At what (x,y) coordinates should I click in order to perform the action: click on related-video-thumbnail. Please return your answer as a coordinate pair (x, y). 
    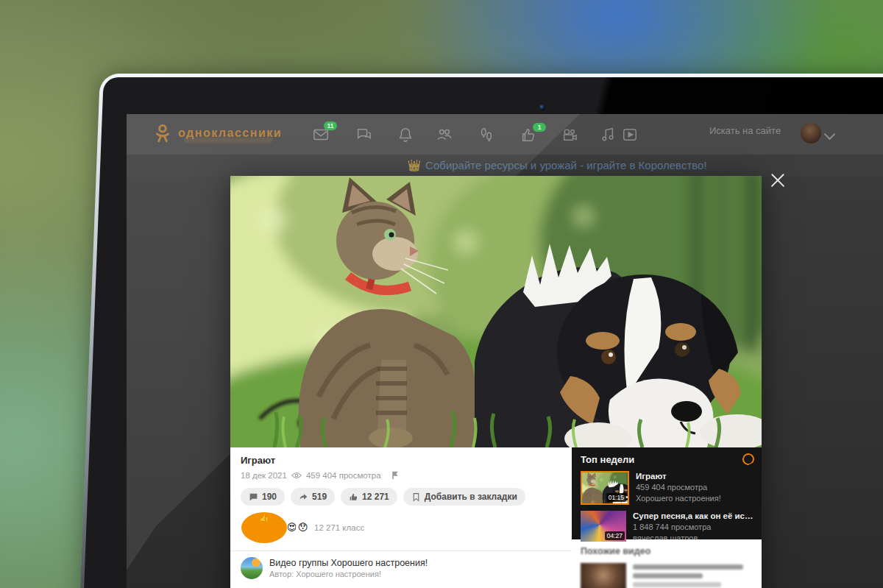
    Looking at the image, I should click on (603, 575).